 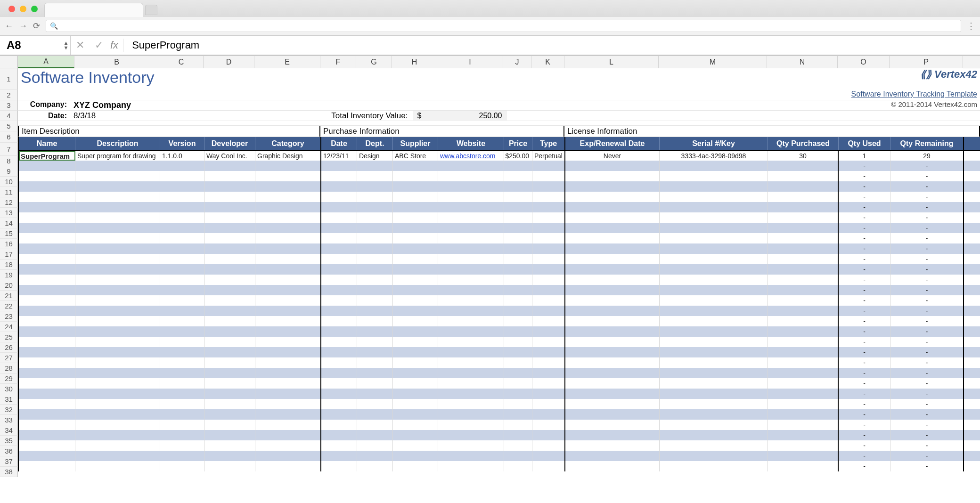 What do you see at coordinates (9, 137) in the screenshot?
I see `row-header-6: 6` at bounding box center [9, 137].